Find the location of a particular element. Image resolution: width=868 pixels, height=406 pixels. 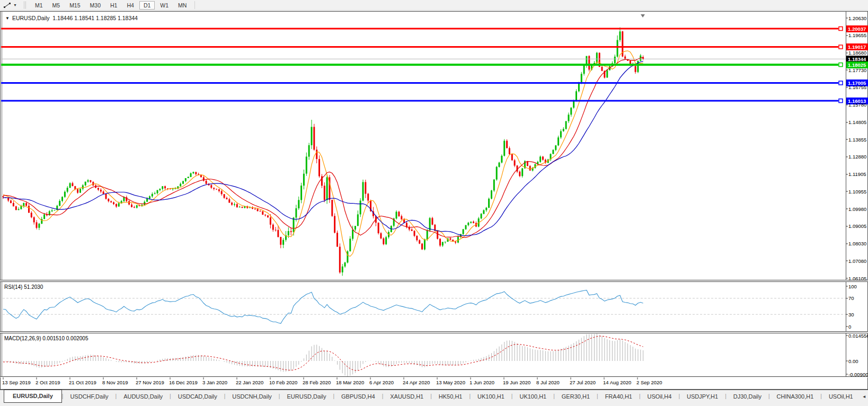

tab-usoil-h4-12: USOil,H4 is located at coordinates (660, 396).